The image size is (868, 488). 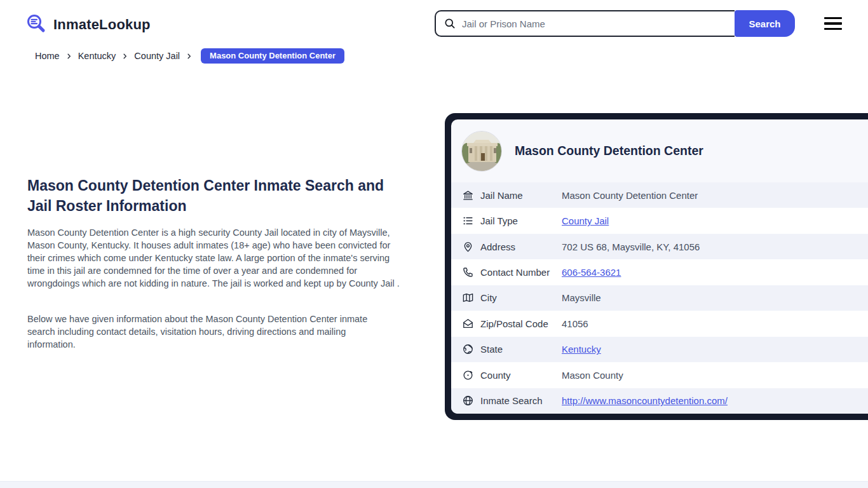 What do you see at coordinates (660, 375) in the screenshot?
I see `table-row: County Mason County` at bounding box center [660, 375].